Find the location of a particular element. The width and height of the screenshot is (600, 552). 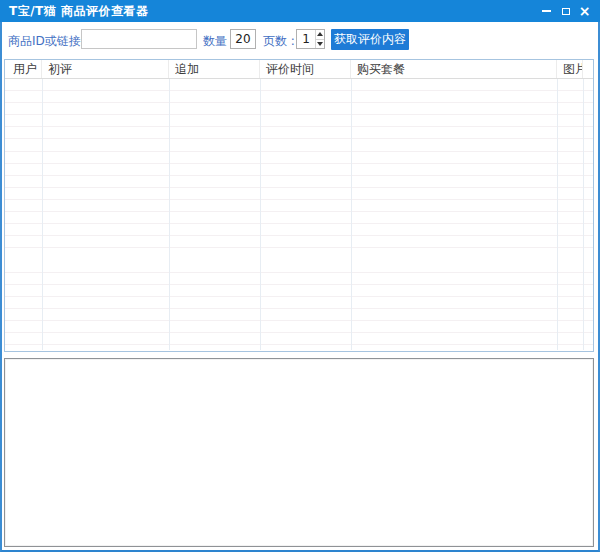

chevron-down-icon is located at coordinates (320, 44).